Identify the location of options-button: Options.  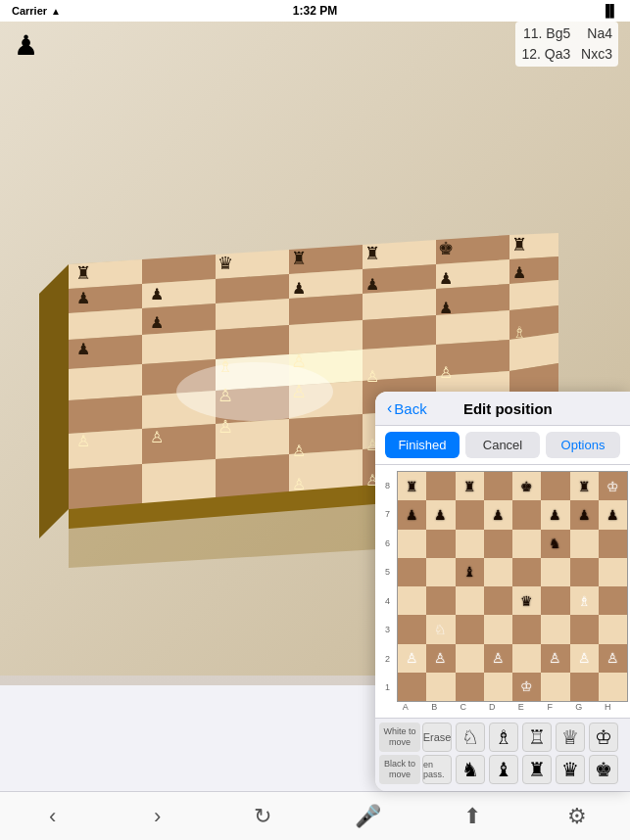
(583, 444).